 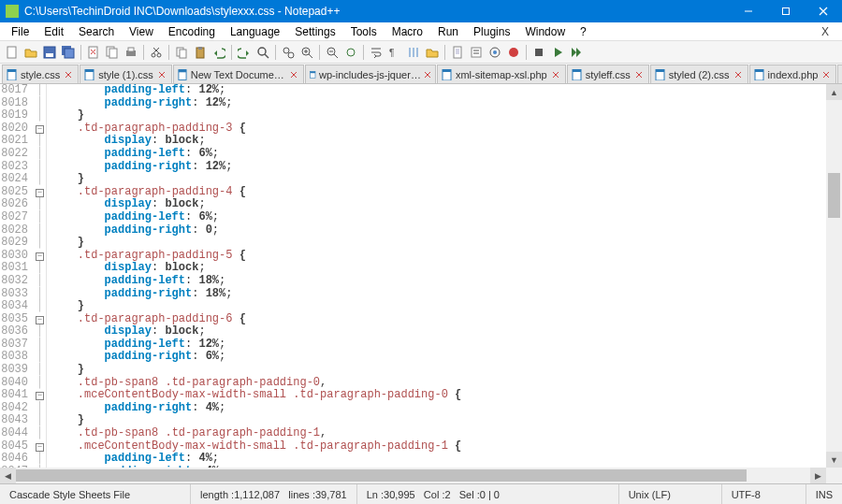 What do you see at coordinates (239, 74) in the screenshot?
I see `tab-new-text-document-txt: New Text Document.txt` at bounding box center [239, 74].